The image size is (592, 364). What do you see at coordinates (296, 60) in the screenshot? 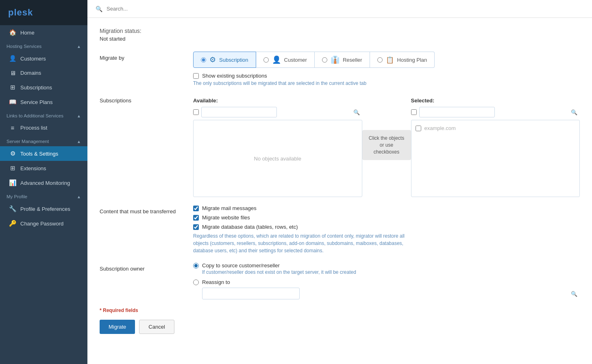
I see `tab-customer-label: Customer` at bounding box center [296, 60].